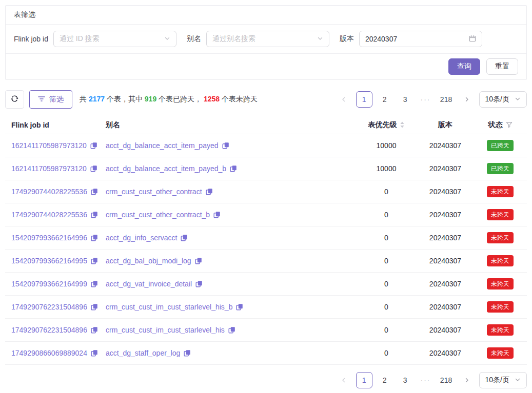 The height and width of the screenshot is (393, 532). Describe the element at coordinates (231, 353) in the screenshot. I see `alias-cell: acct_dg_staff_oper_log` at that location.